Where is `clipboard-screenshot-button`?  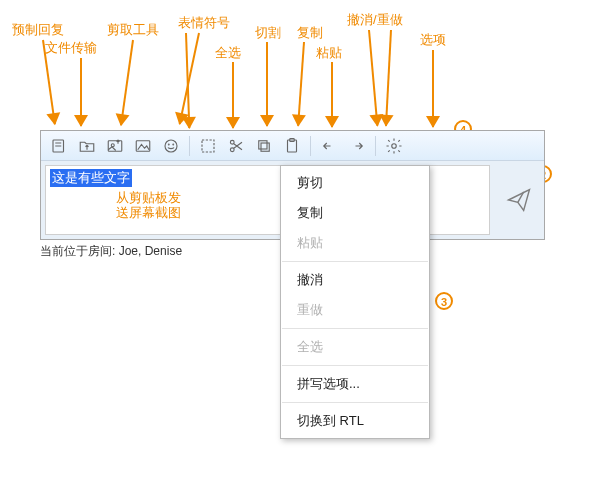
clipboard-screenshot-button is located at coordinates (115, 146).